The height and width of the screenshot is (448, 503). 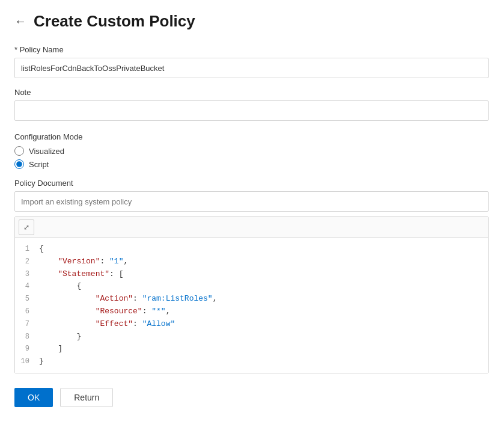 What do you see at coordinates (251, 49) in the screenshot?
I see `policy-name-label: * Policy Name` at bounding box center [251, 49].